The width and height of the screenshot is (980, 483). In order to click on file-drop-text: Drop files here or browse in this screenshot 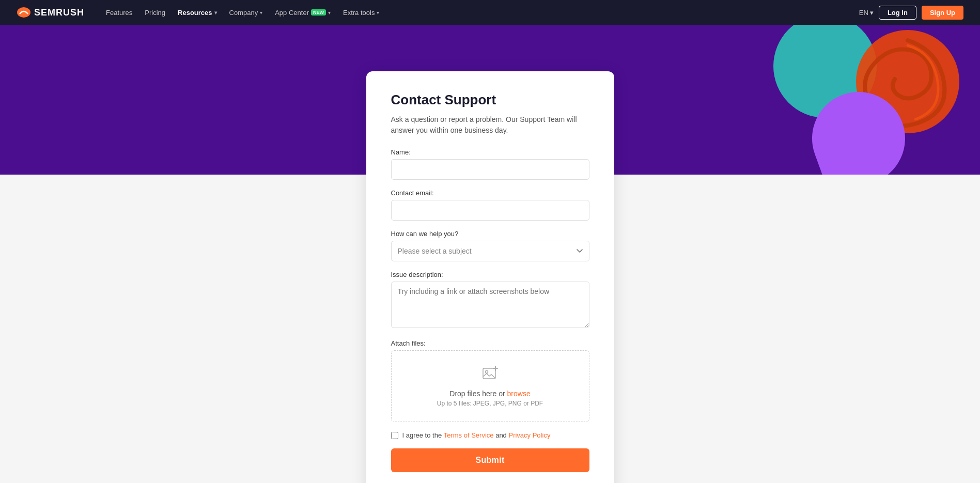, I will do `click(490, 394)`.